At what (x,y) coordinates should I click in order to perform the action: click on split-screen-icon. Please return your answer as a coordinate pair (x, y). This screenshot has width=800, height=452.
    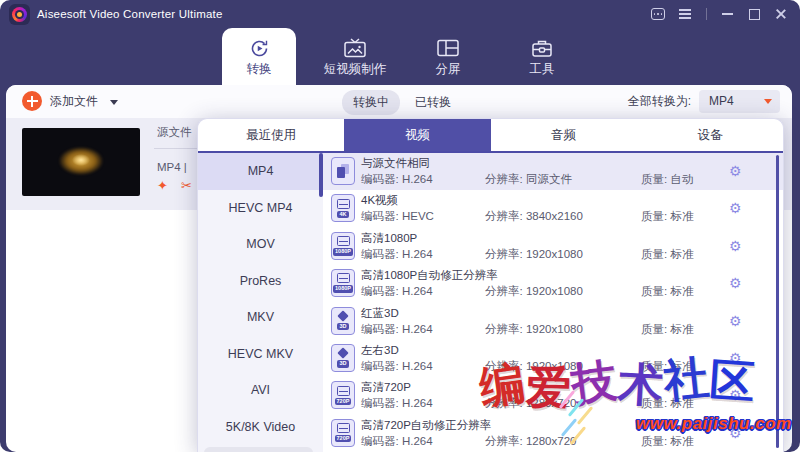
    Looking at the image, I should click on (448, 48).